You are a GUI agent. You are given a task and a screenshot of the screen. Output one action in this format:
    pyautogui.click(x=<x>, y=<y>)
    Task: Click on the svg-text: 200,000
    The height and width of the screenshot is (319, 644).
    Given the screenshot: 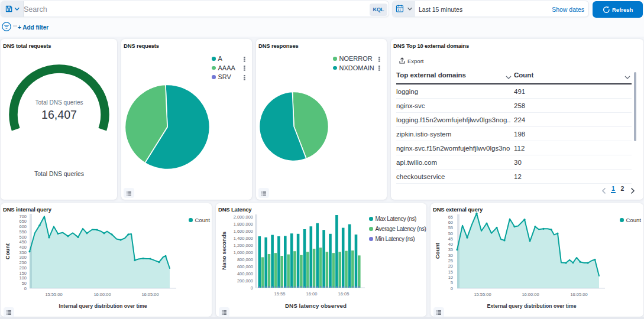 What is the action you would take?
    pyautogui.click(x=245, y=281)
    